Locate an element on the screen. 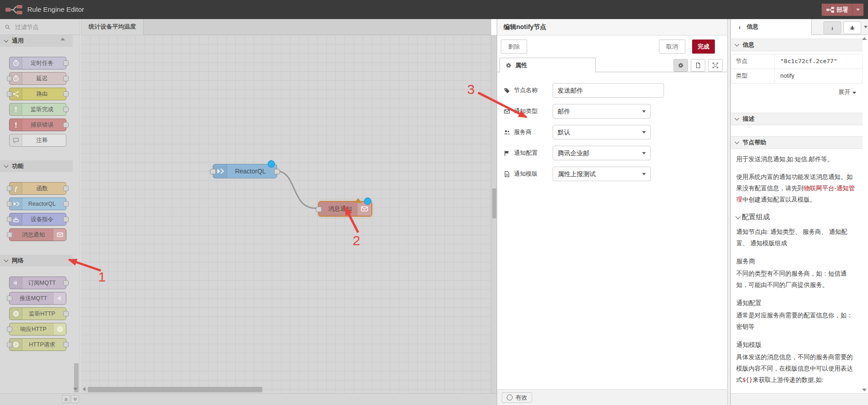 This screenshot has height=405, width=868. gear-icon is located at coordinates (681, 65).